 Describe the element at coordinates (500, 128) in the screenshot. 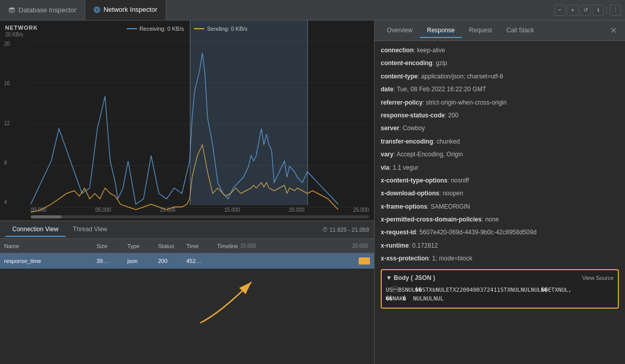

I see `header-row-server: server: Cowboy` at that location.